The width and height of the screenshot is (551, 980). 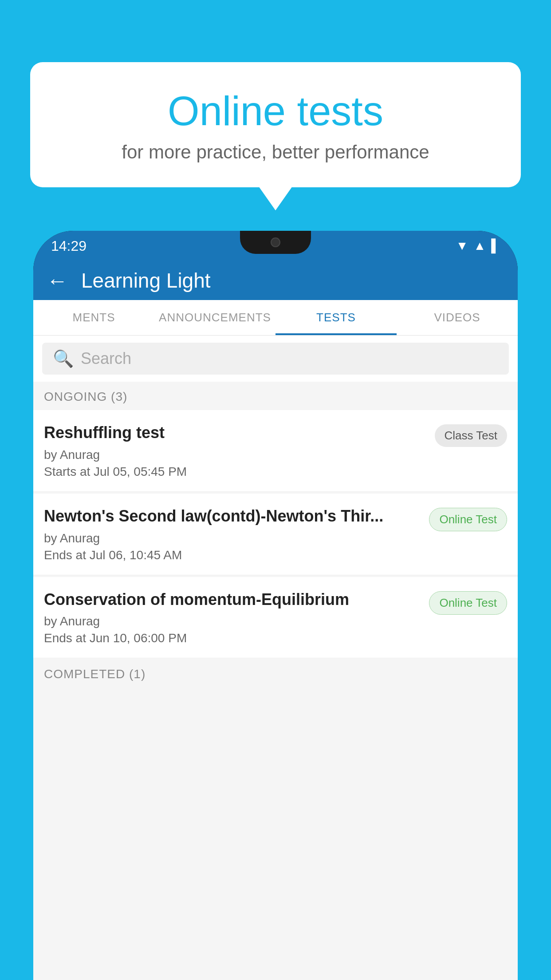 What do you see at coordinates (276, 318) in the screenshot?
I see `tabs-bar: MENTS ANNOUNCEMENTS TESTS VIDEOS` at bounding box center [276, 318].